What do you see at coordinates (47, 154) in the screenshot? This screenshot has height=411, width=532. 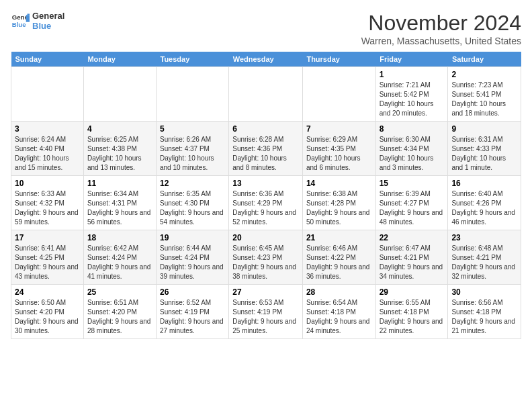 I see `day-info: Sunrise: 6:24 AM Sunset: 4:40 PM Dayligh…` at bounding box center [47, 154].